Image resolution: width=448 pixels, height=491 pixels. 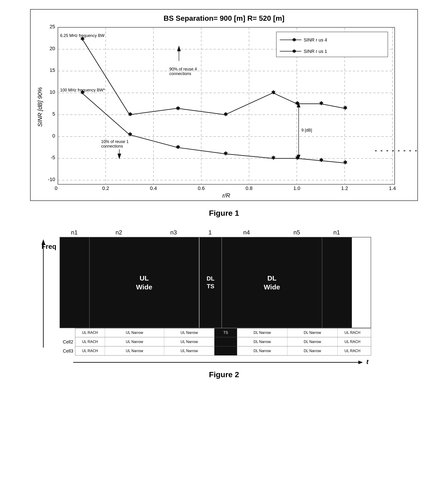 What do you see at coordinates (368, 362) in the screenshot?
I see `svg-text: t` at bounding box center [368, 362].